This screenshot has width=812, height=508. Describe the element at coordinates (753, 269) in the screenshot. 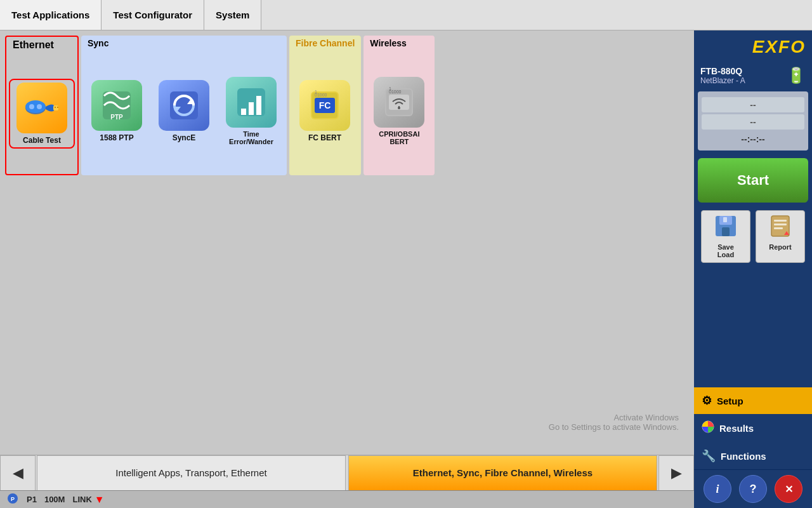

I see `right-sidebar: EXFO FTB-880Q NetBlazer - A 🔋 -- -- --:-…` at that location.